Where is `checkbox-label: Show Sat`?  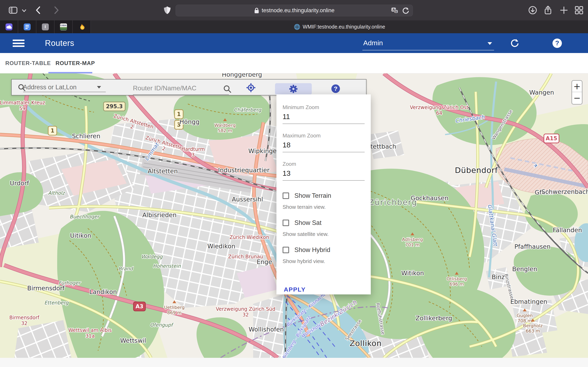
checkbox-label: Show Sat is located at coordinates (308, 223).